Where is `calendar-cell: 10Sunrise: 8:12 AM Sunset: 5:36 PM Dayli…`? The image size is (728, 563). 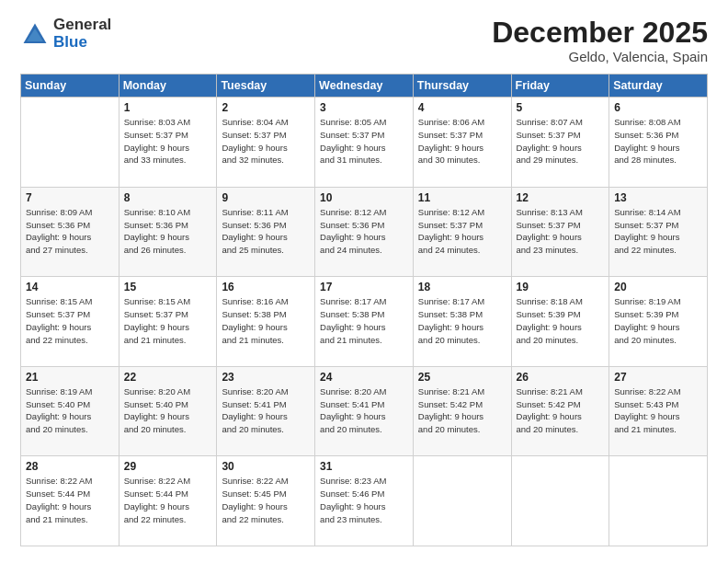 calendar-cell: 10Sunrise: 8:12 AM Sunset: 5:36 PM Dayli… is located at coordinates (364, 232).